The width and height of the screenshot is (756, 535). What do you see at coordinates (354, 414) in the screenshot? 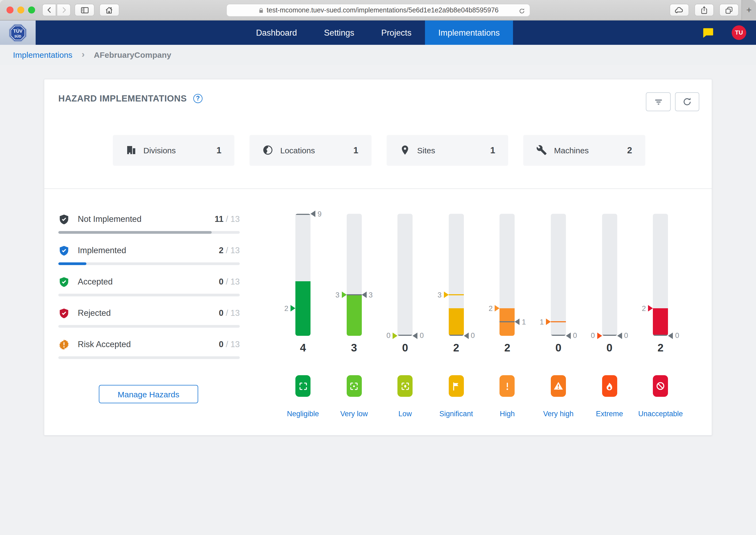
I see `bar-label-very-low: Very low` at bounding box center [354, 414].